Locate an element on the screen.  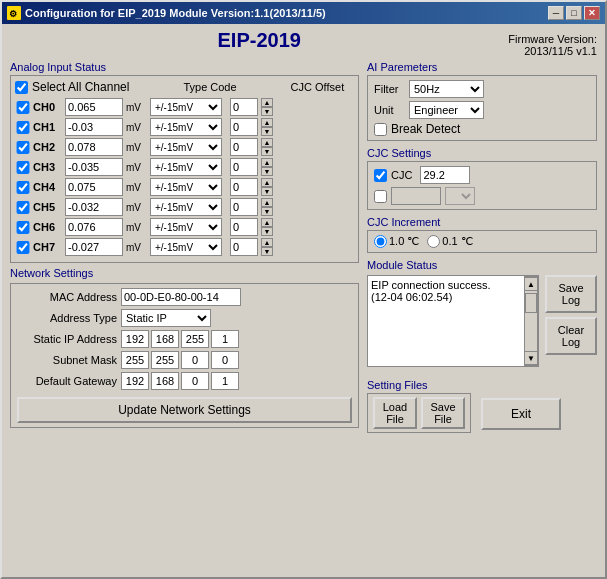
ch2-value-input is located at coordinates (94, 147).